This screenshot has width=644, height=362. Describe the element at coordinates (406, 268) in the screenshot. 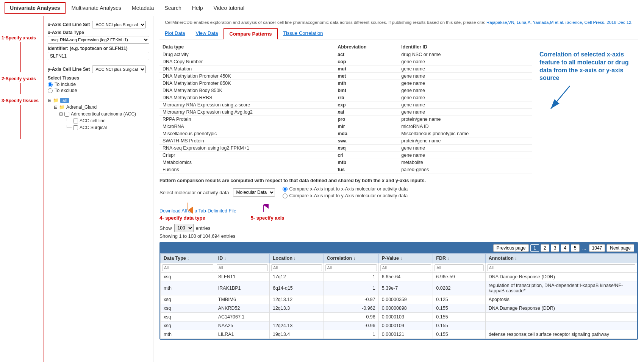

I see `filter-pvalue-input` at that location.